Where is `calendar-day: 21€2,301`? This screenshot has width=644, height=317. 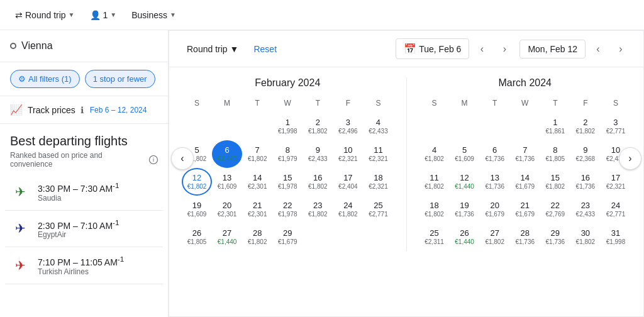
calendar-day: 21€2,301 is located at coordinates (257, 209).